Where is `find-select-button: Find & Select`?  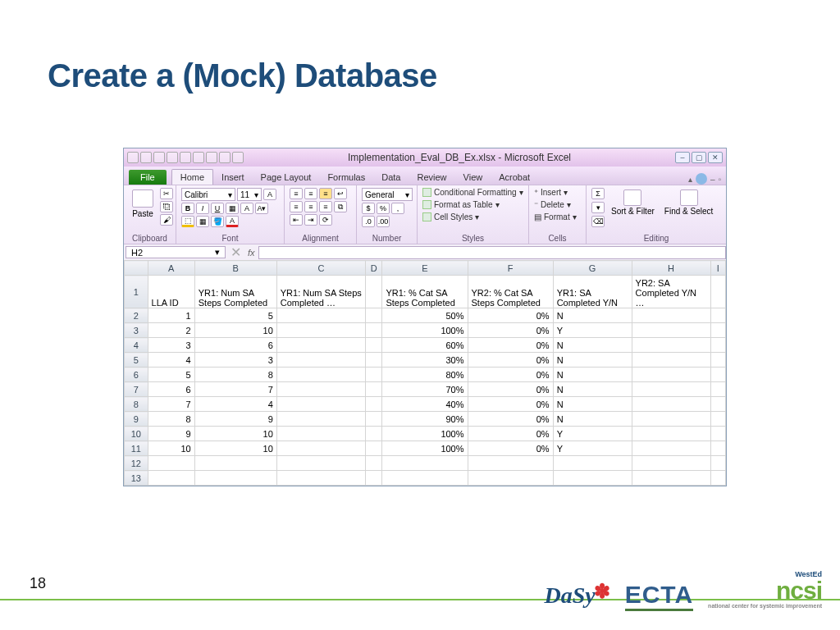 find-select-button: Find & Select is located at coordinates (689, 203).